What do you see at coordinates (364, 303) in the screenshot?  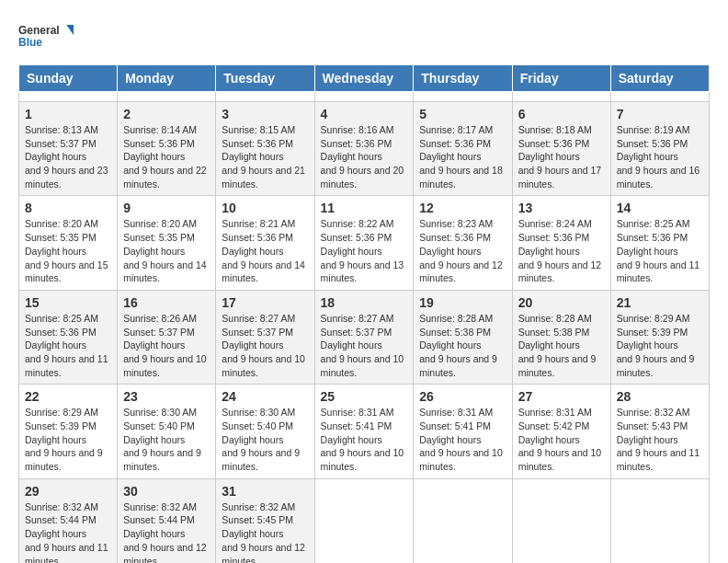 I see `day-number: 18` at bounding box center [364, 303].